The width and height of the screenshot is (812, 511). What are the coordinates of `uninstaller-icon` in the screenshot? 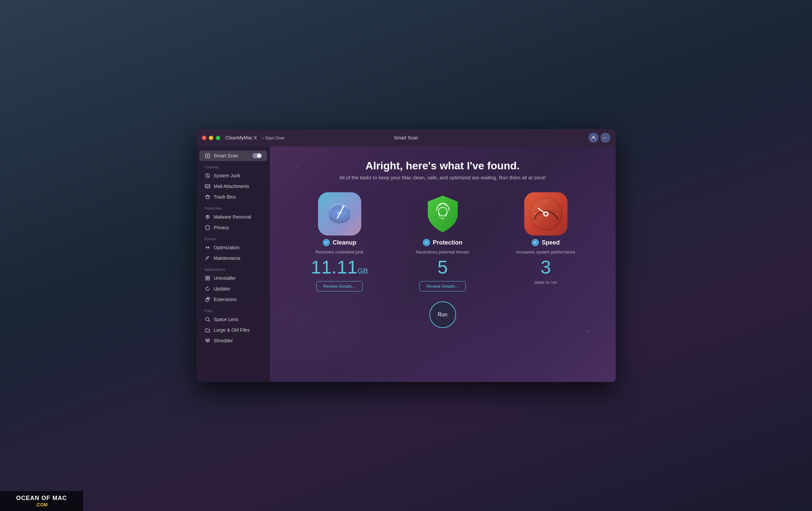 It's located at (208, 278).